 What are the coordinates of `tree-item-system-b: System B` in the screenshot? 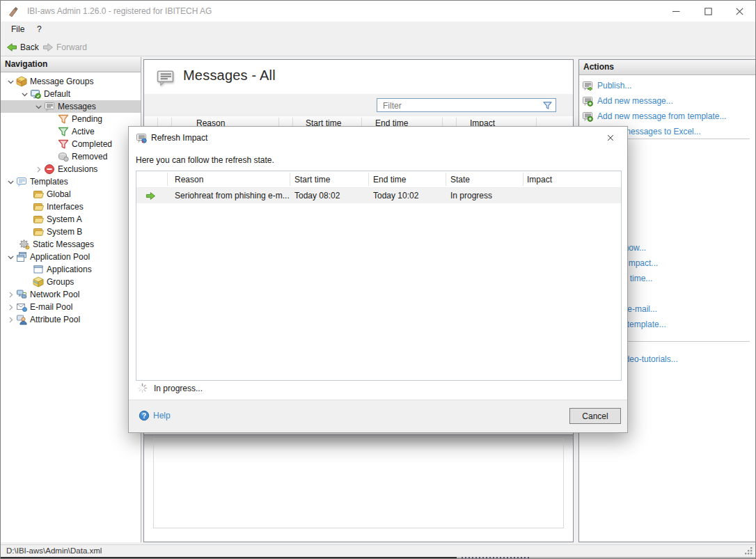 It's located at (71, 232).